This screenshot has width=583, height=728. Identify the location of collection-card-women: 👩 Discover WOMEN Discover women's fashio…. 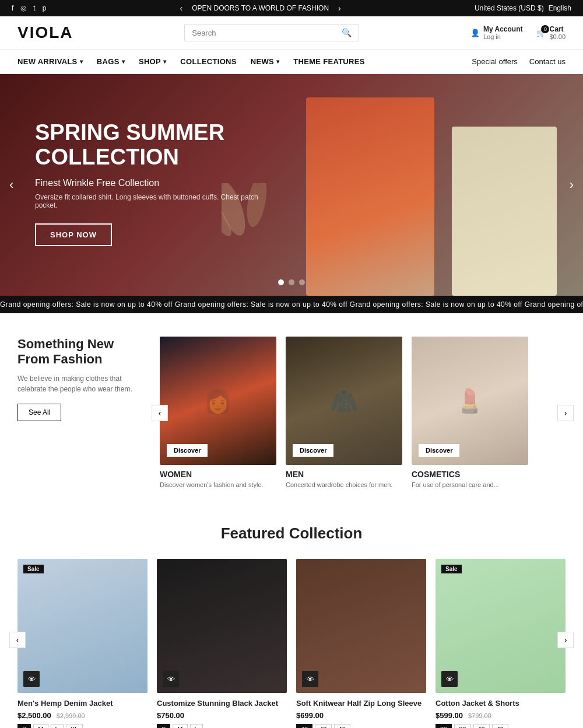
(218, 413).